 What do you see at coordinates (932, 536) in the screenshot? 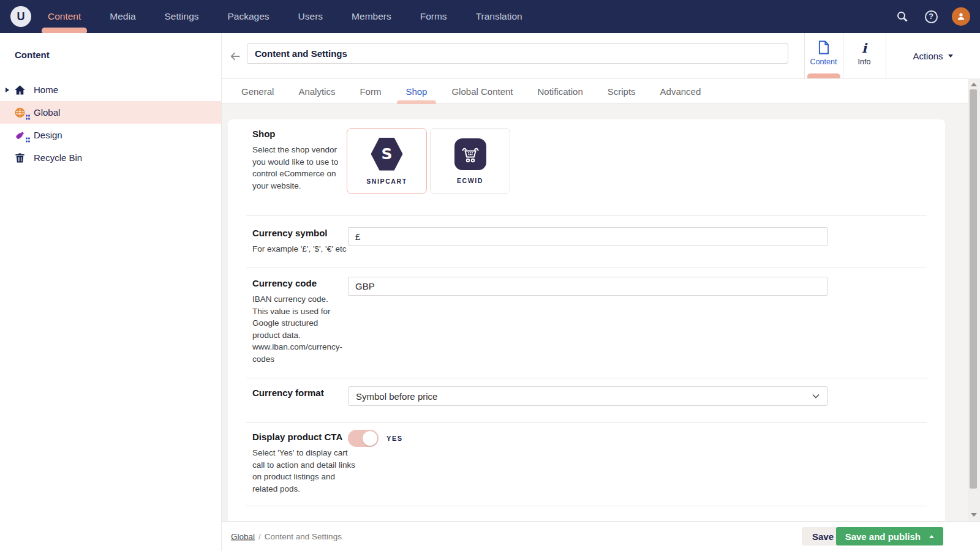
I see `chevron-up-icon` at bounding box center [932, 536].